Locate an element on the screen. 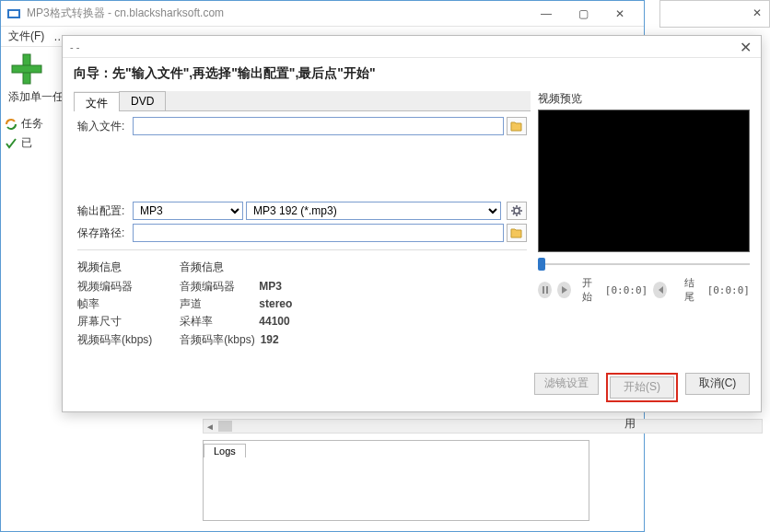 The height and width of the screenshot is (532, 770). tree-item-label: 任务 is located at coordinates (32, 123).